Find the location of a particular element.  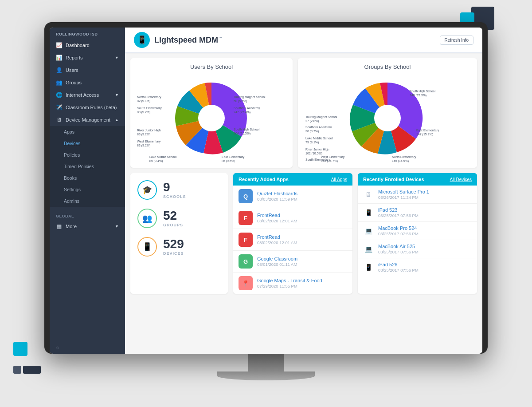

devices-list-title: Recently Enrolled Devices is located at coordinates (394, 179).